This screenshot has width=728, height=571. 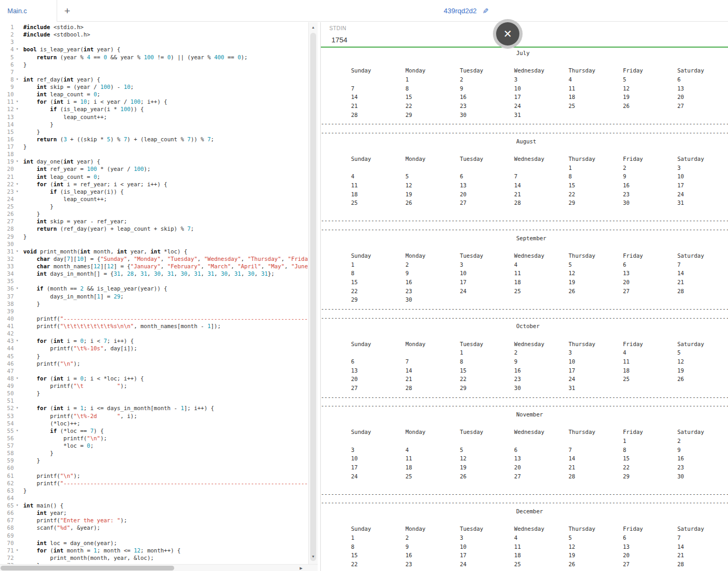 I want to click on code-line: printf("\t%-10s", day[i]);, so click(x=166, y=348).